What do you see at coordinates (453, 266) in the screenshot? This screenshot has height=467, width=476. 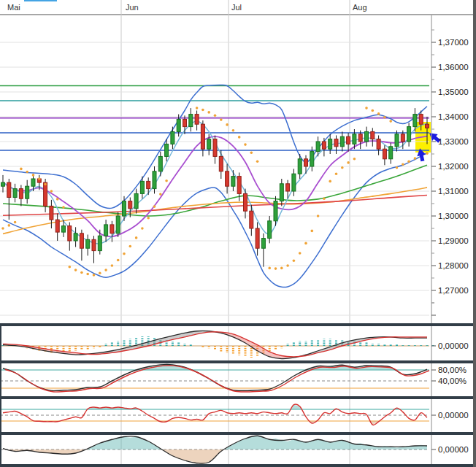 I see `price-axis-label: 1,28000` at bounding box center [453, 266].